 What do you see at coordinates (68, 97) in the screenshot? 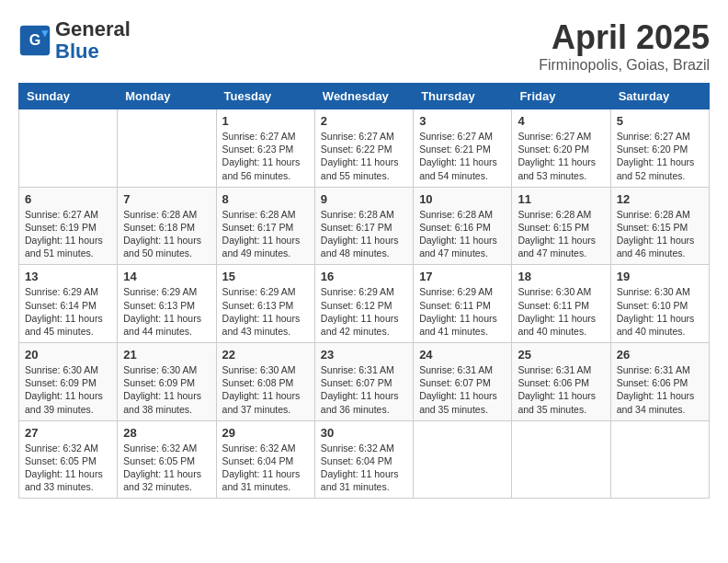
I see `column-header-sunday: Sunday` at bounding box center [68, 97].